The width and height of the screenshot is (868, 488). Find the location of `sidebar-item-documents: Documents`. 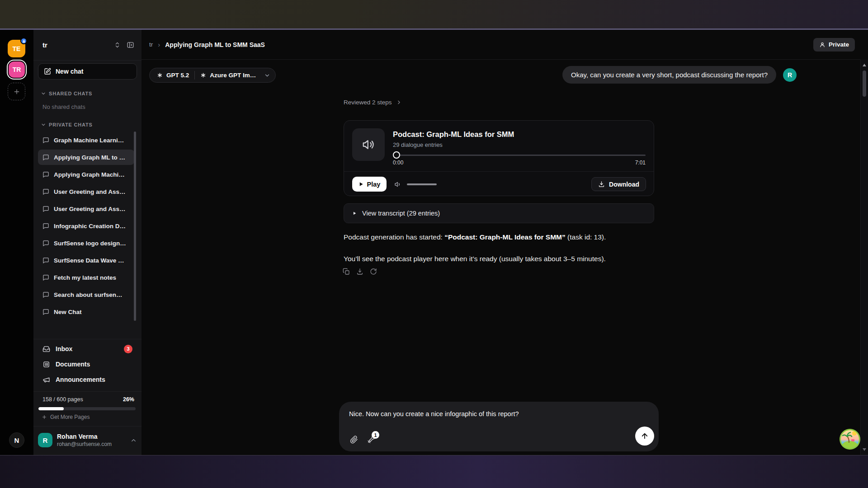

sidebar-item-documents: Documents is located at coordinates (88, 364).